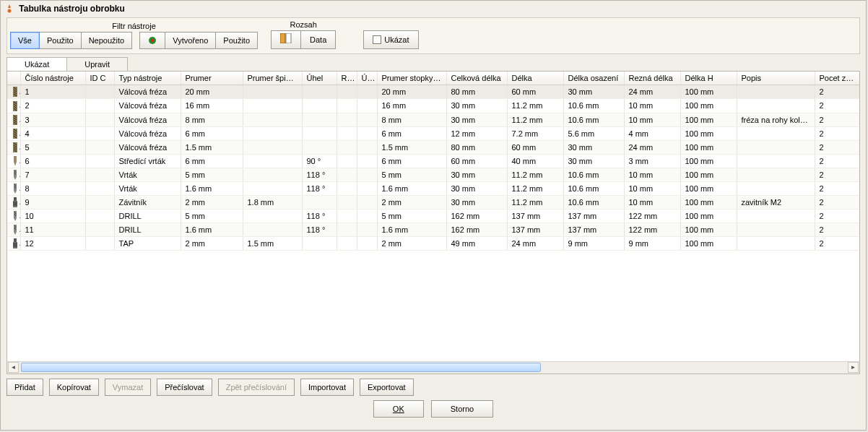 Image resolution: width=868 pixels, height=432 pixels. Describe the element at coordinates (535, 217) in the screenshot. I see `cell-len: 137 mm` at that location.